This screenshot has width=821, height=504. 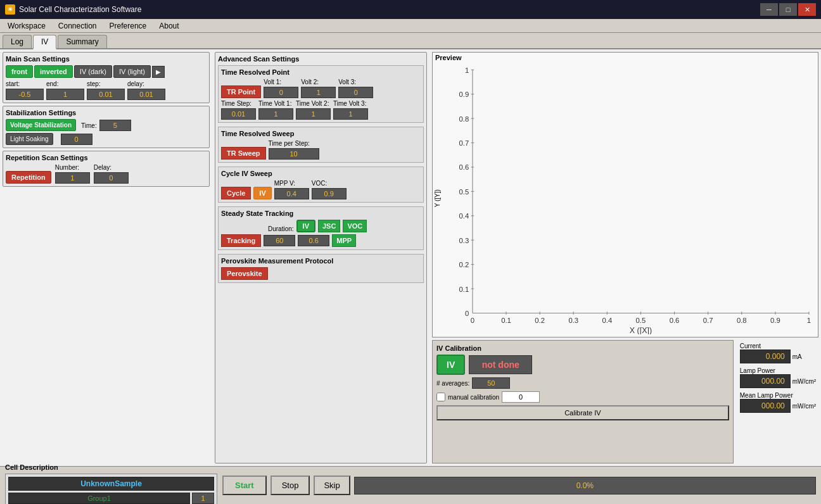 I want to click on perovskite-title: Perovskite Measurement Protocol, so click(x=321, y=261).